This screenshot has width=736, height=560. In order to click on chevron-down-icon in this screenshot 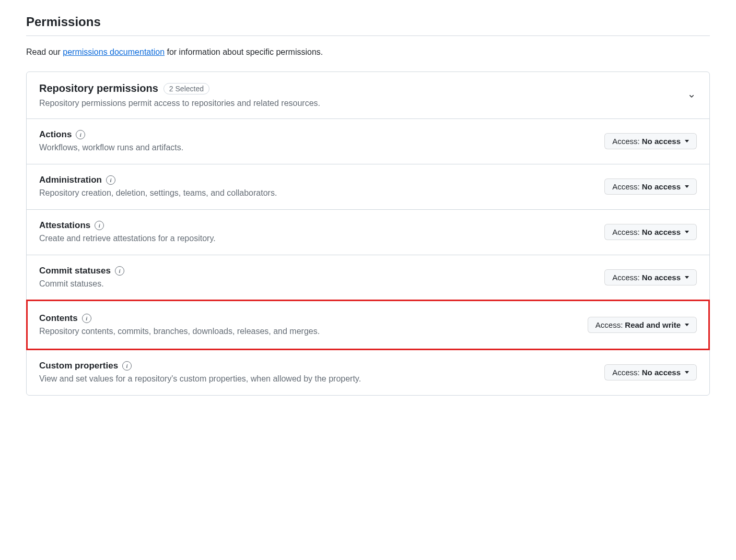, I will do `click(692, 92)`.